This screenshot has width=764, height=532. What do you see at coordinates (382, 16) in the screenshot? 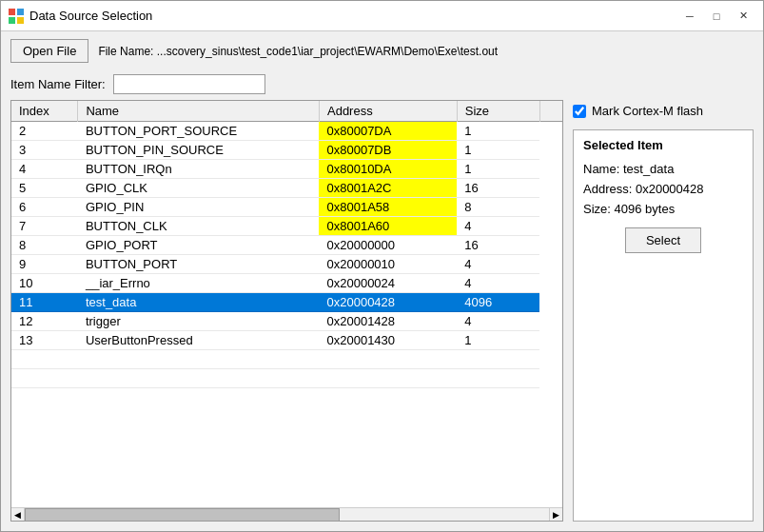
I see `title-bar: Data Source Selection ─ □ ✕` at bounding box center [382, 16].